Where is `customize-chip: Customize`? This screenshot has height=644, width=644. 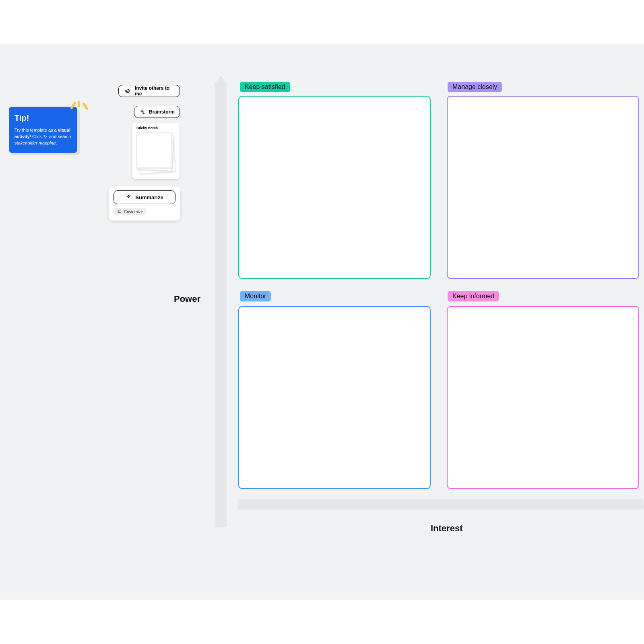
customize-chip: Customize is located at coordinates (130, 212).